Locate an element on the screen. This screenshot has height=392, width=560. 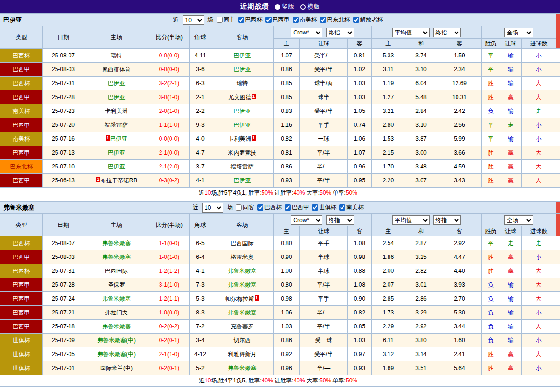
home-team-cell: 圣保罗 is located at coordinates (117, 285).